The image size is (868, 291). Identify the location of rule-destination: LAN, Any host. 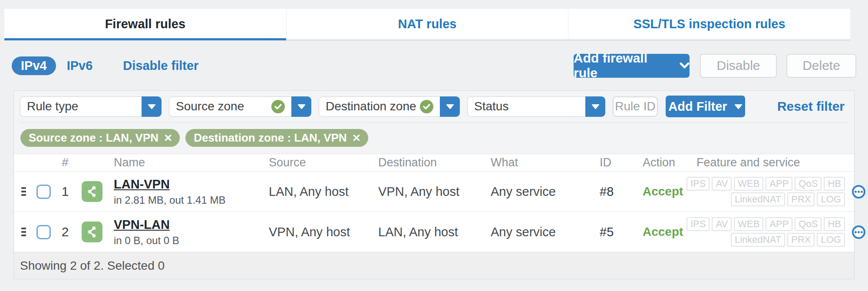
(429, 232).